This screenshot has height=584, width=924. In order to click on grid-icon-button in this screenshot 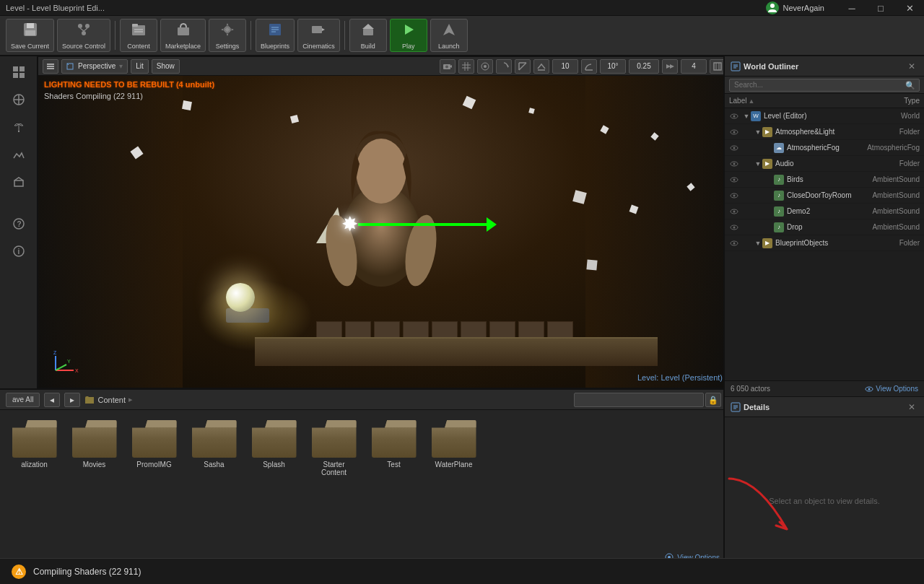, I will do `click(466, 66)`.